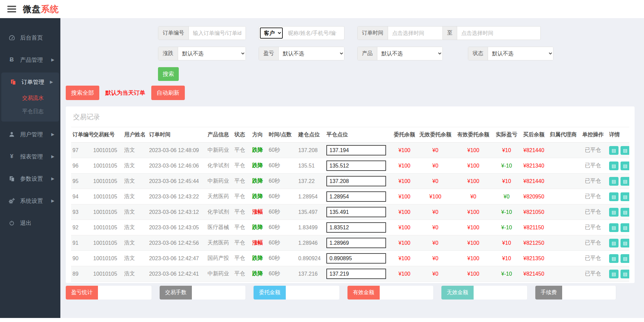  Describe the element at coordinates (534, 259) in the screenshot. I see `cell-after-balance: ¥821350` at that location.